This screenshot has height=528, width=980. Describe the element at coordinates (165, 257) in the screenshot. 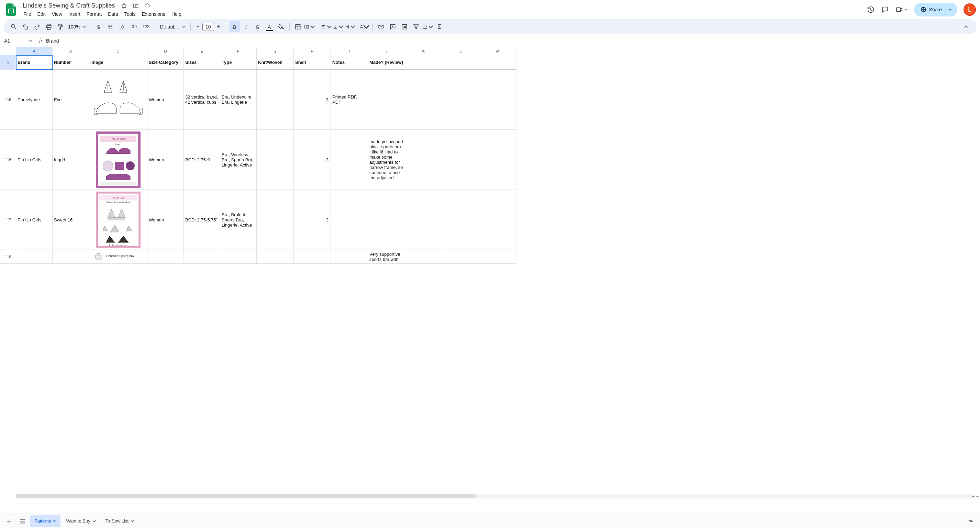

I see `cell-D118` at that location.